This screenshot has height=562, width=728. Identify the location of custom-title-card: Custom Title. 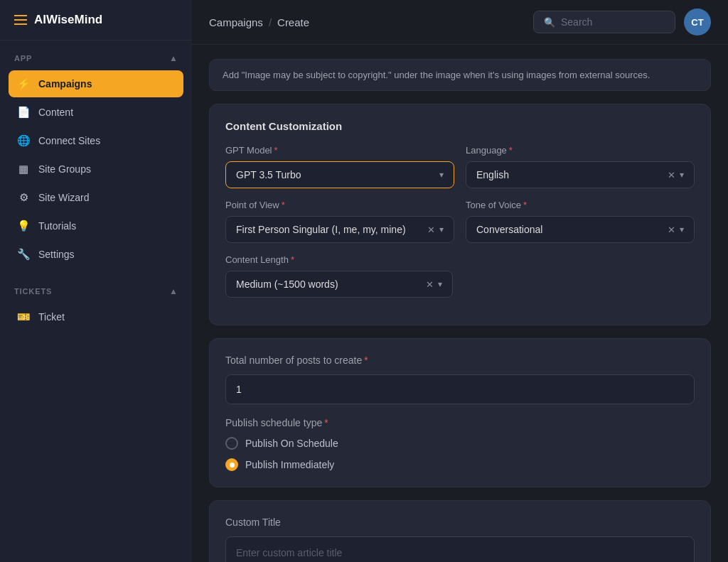
(460, 531).